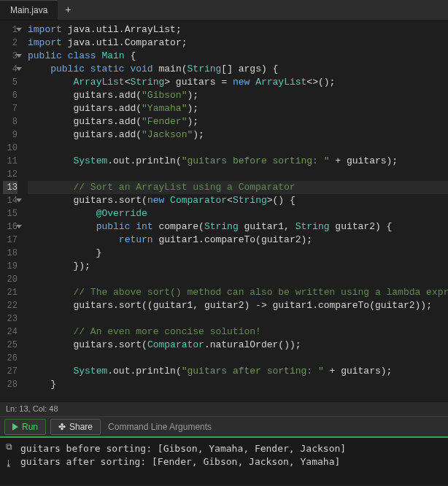 Image resolution: width=448 pixels, height=486 pixels. I want to click on code-line: public static void main(String[] args) {, so click(238, 69).